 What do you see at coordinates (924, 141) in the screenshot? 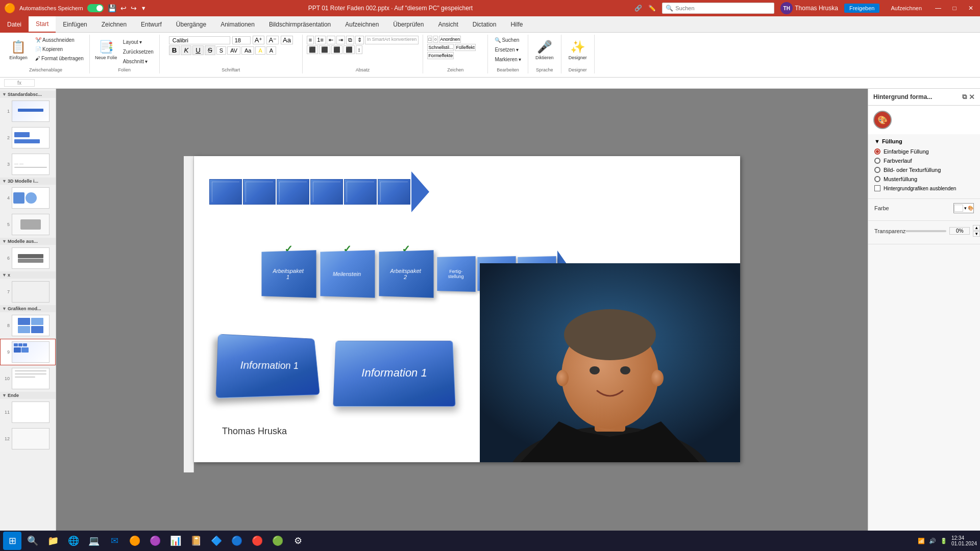
I see `fuellung-title: ▼ Füllung` at bounding box center [924, 141].